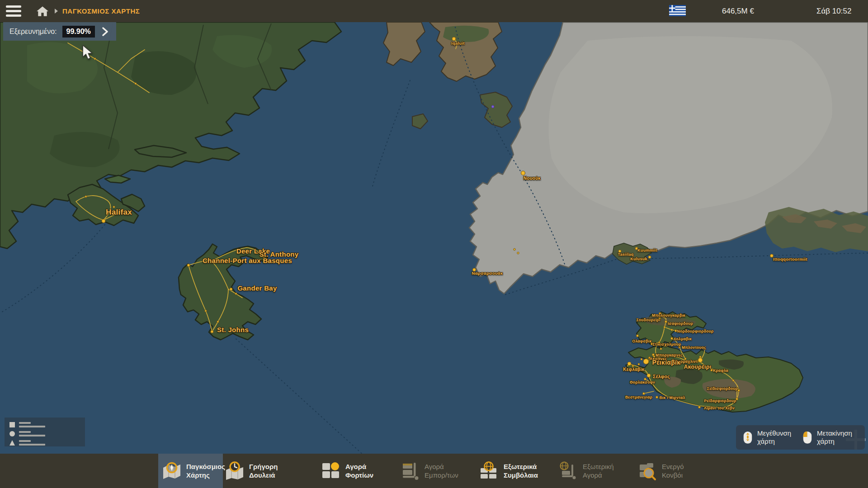  I want to click on explored-label: Εξερευνημένο:, so click(33, 32).